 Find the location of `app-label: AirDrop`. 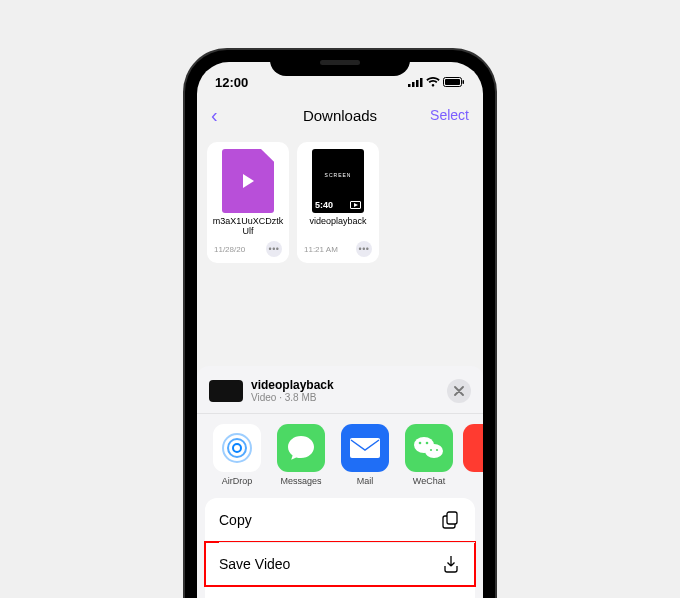

app-label: AirDrop is located at coordinates (237, 481).